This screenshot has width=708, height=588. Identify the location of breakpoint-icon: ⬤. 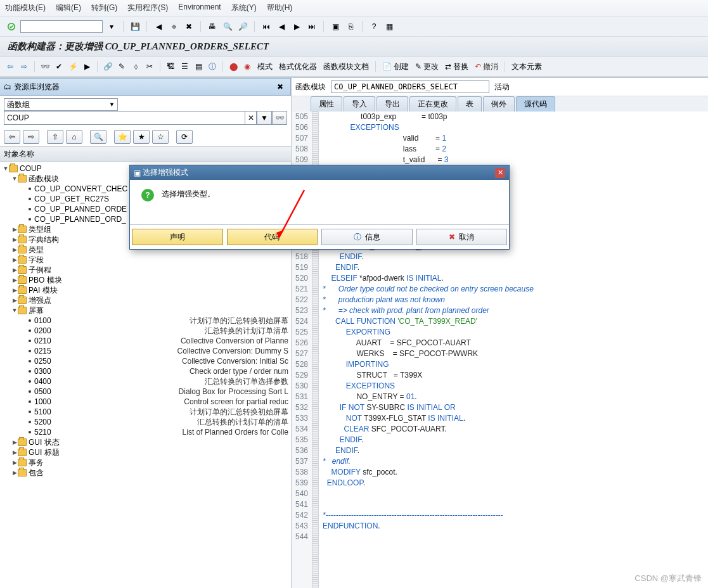
(233, 67).